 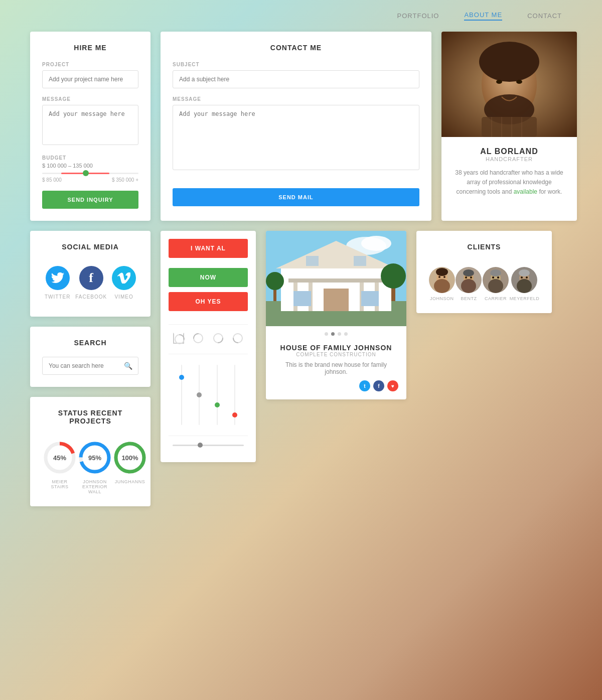 What do you see at coordinates (336, 278) in the screenshot?
I see `portfolio-image` at bounding box center [336, 278].